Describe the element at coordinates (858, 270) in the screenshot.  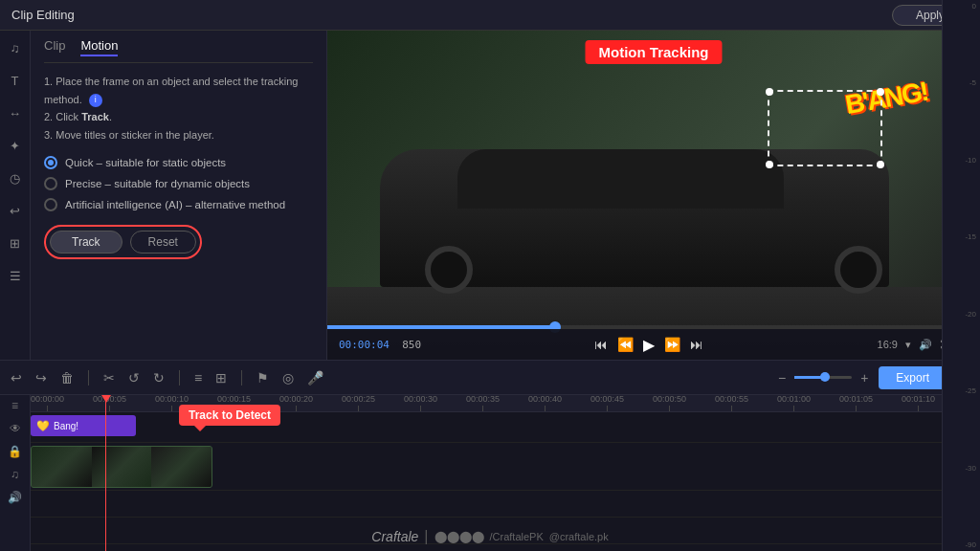
I see `car-wheel-right` at that location.